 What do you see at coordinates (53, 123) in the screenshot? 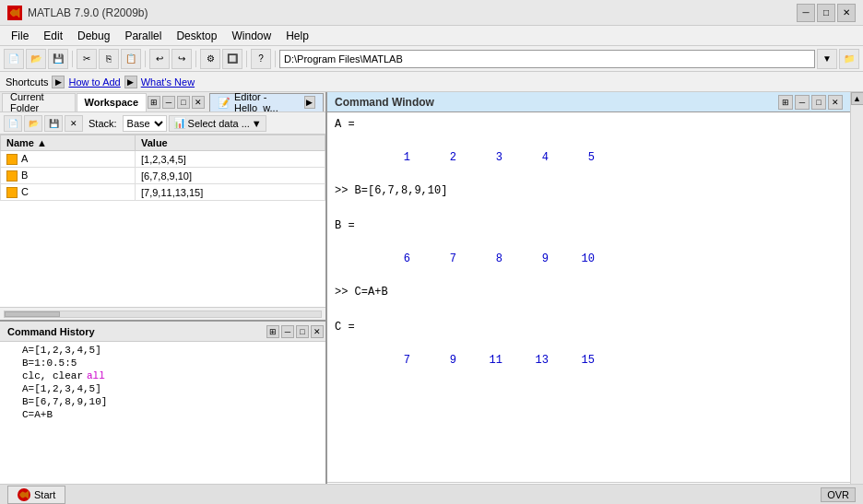
I see `ws-save-button: 💾` at bounding box center [53, 123].